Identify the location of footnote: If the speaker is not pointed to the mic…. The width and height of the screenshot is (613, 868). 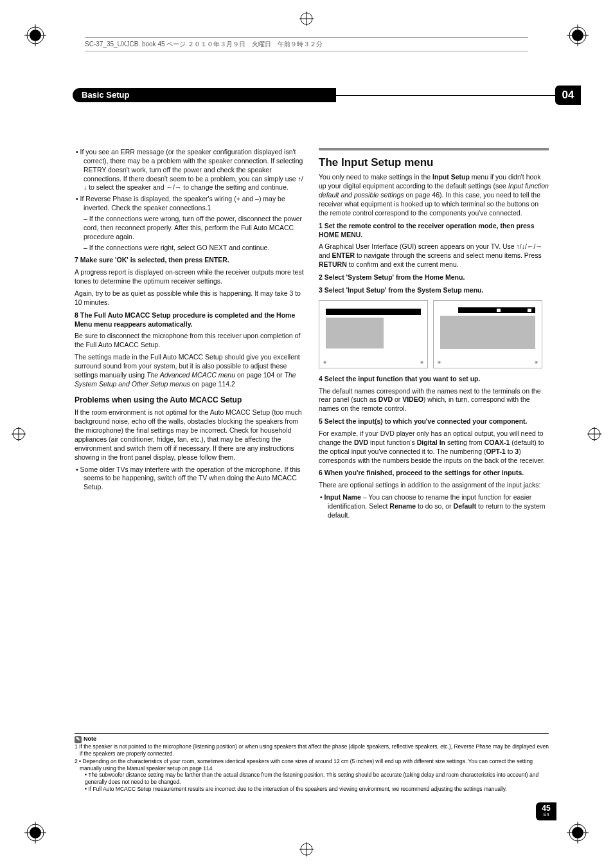
(314, 750).